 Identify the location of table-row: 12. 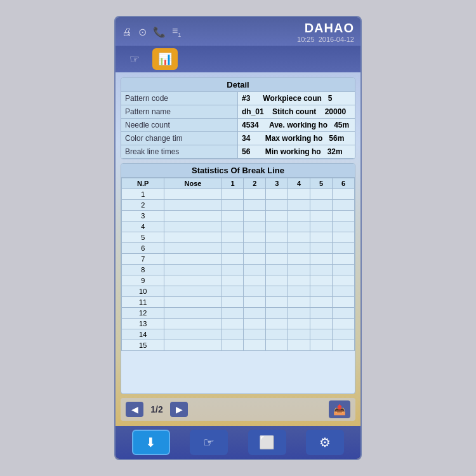
(239, 314).